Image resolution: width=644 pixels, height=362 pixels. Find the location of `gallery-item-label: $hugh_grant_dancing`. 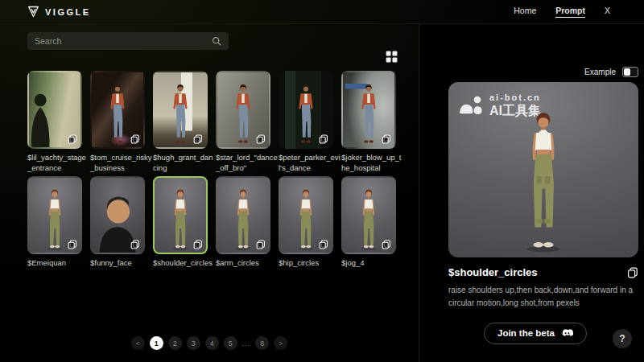

gallery-item-label: $hugh_grant_dancing is located at coordinates (184, 163).